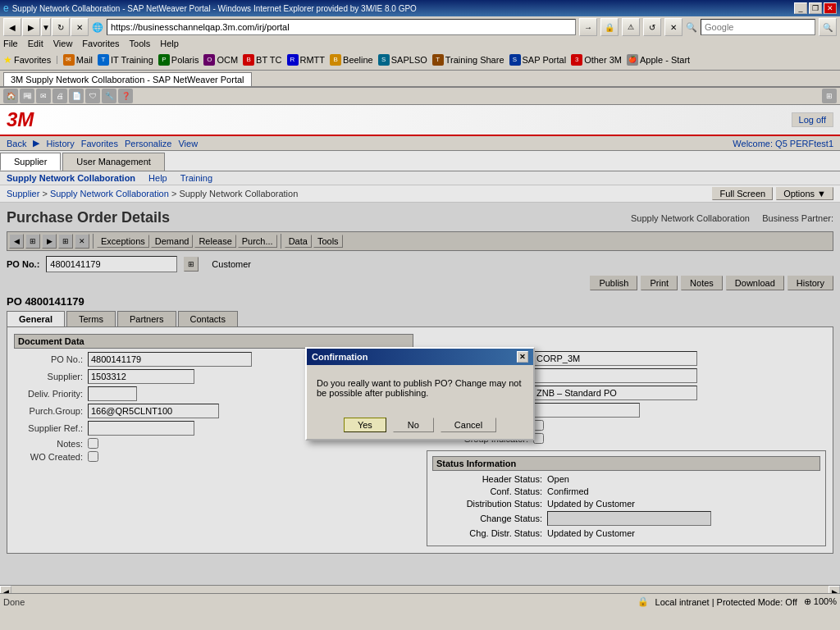 This screenshot has width=840, height=630. What do you see at coordinates (227, 60) in the screenshot?
I see `fav-ocm-label: OCM` at bounding box center [227, 60].